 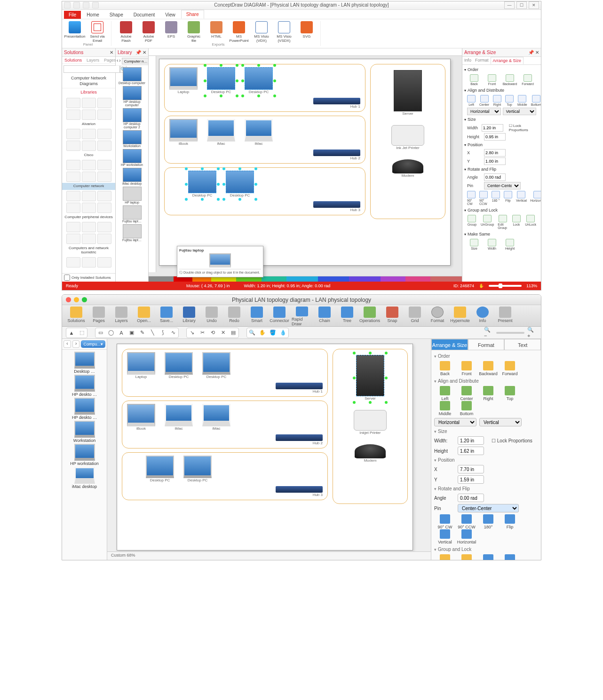 I want to click on btn-90ccw: 90° CCW, so click(x=484, y=198).